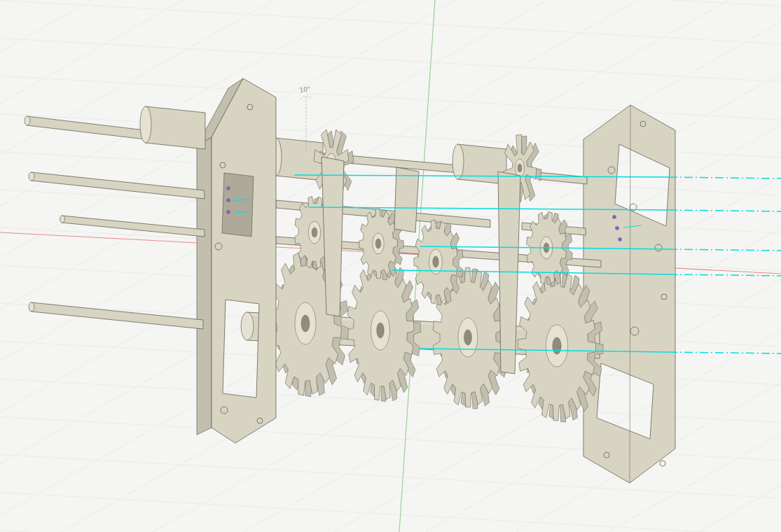  I want to click on mid-bracket, so click(406, 200).